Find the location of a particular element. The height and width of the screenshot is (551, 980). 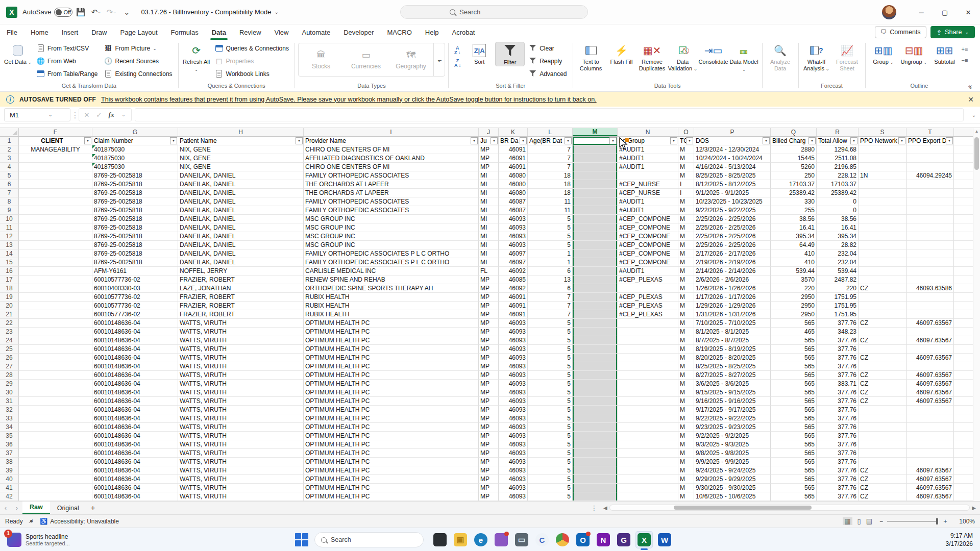

grid-cell-T32 is located at coordinates (930, 410).